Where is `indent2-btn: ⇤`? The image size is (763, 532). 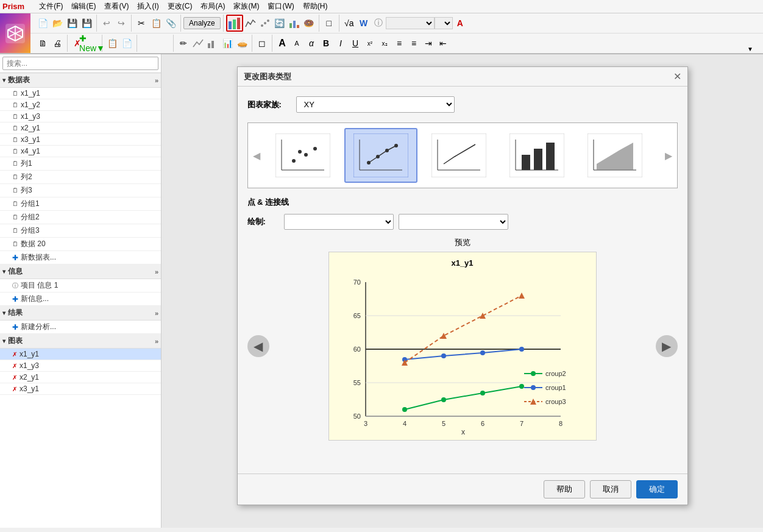
indent2-btn: ⇤ is located at coordinates (443, 43).